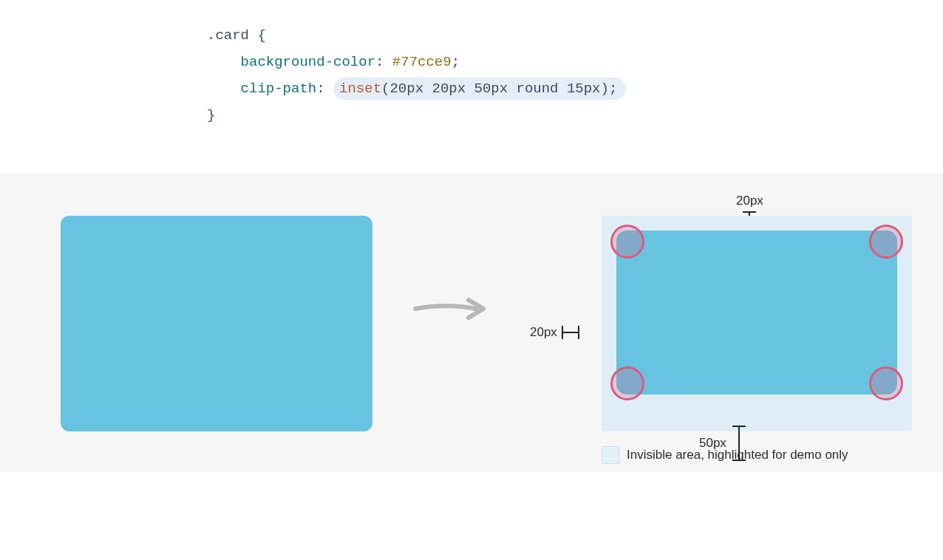  Describe the element at coordinates (571, 332) in the screenshot. I see `dimension-line-icon` at that location.